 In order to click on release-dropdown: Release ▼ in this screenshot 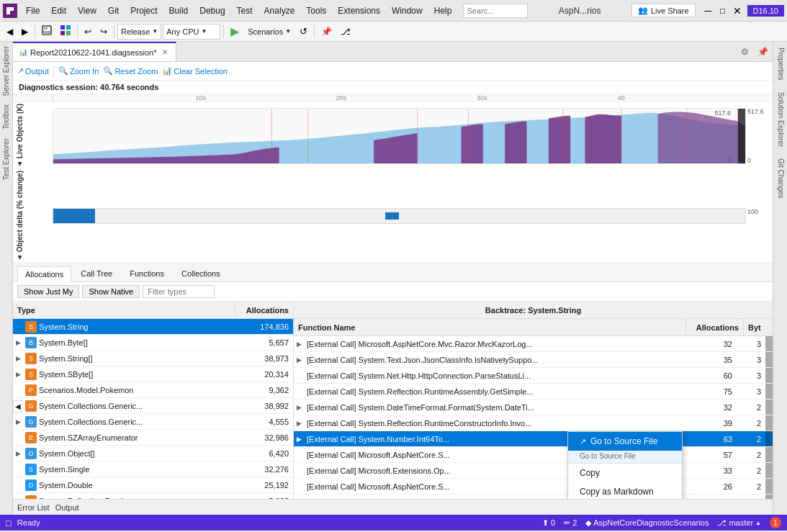, I will do `click(140, 32)`.